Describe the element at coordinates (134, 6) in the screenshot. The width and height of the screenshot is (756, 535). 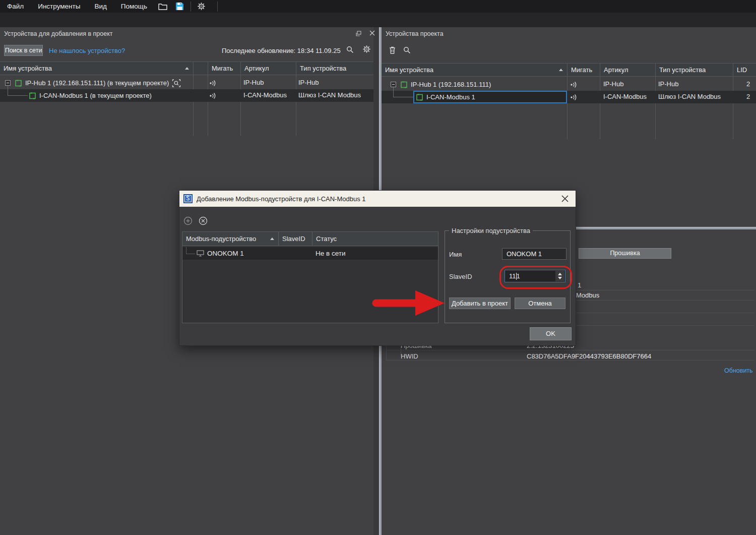
I see `menu-help: Помощь` at that location.